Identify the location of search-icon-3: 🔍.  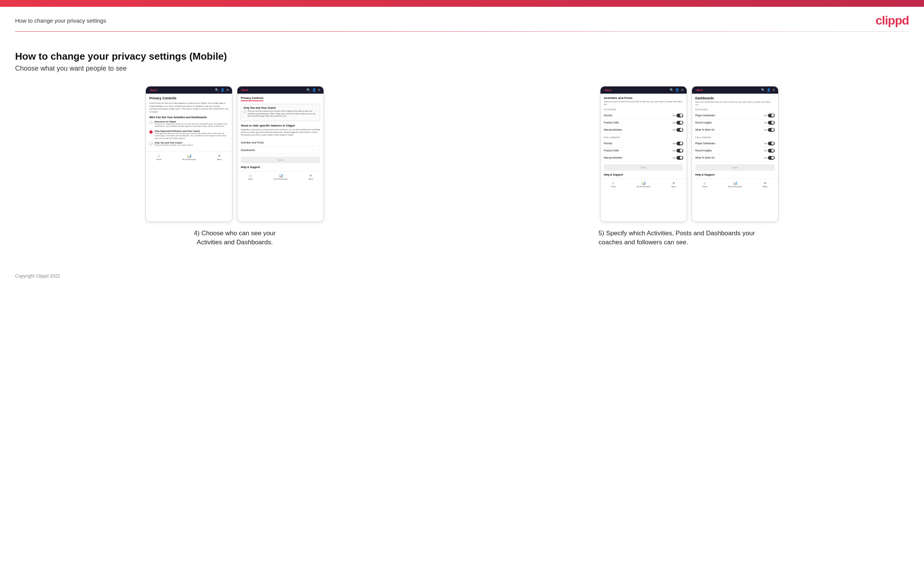
(672, 90).